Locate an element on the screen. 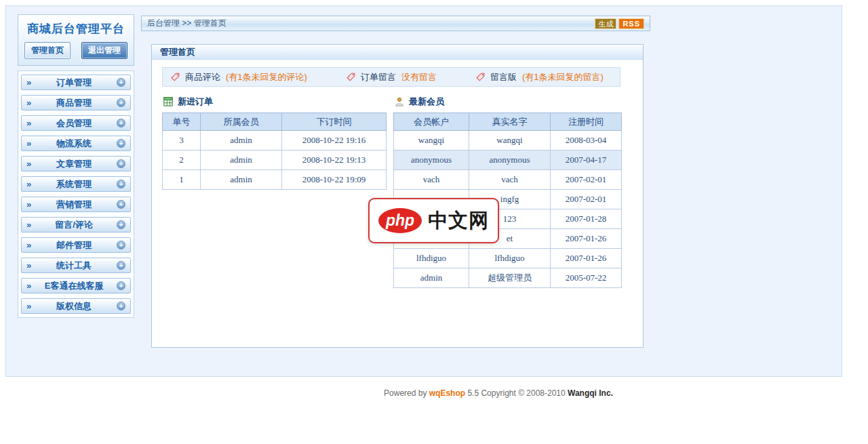 Image resolution: width=868 pixels, height=444 pixels. table-cell: 3 is located at coordinates (182, 141).